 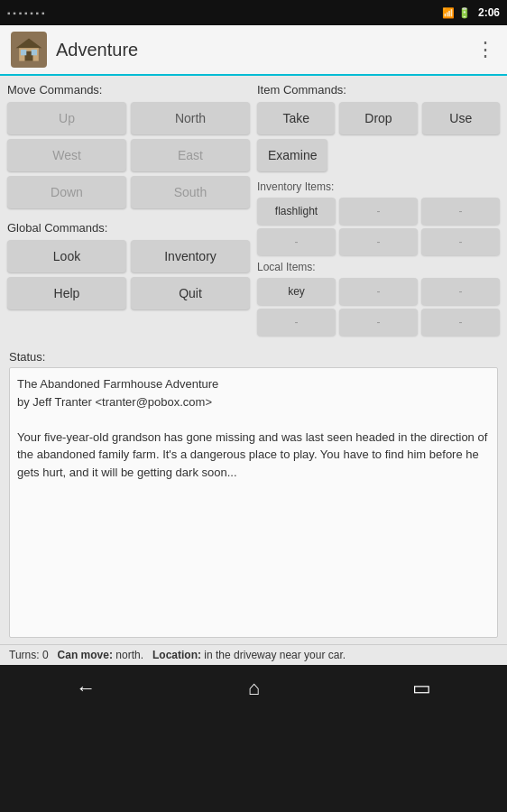 I want to click on battery-icon: 🔋, so click(x=465, y=13).